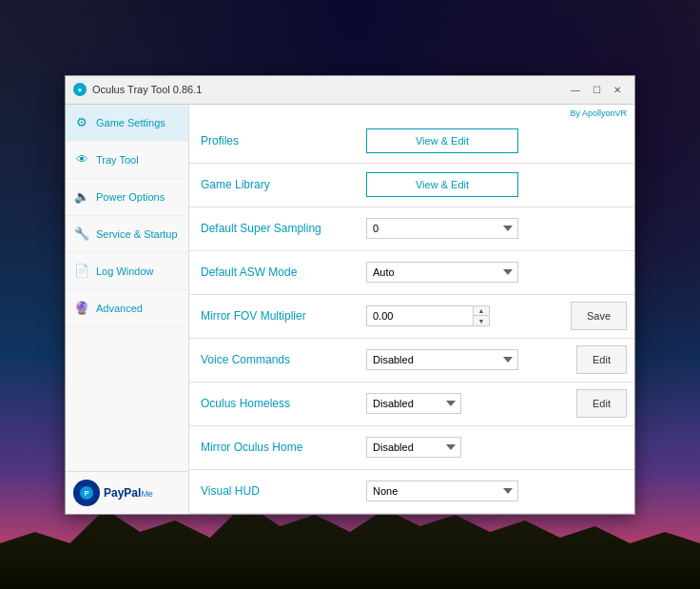  Describe the element at coordinates (601, 360) in the screenshot. I see `voice-commands-edit-button: Edit` at that location.